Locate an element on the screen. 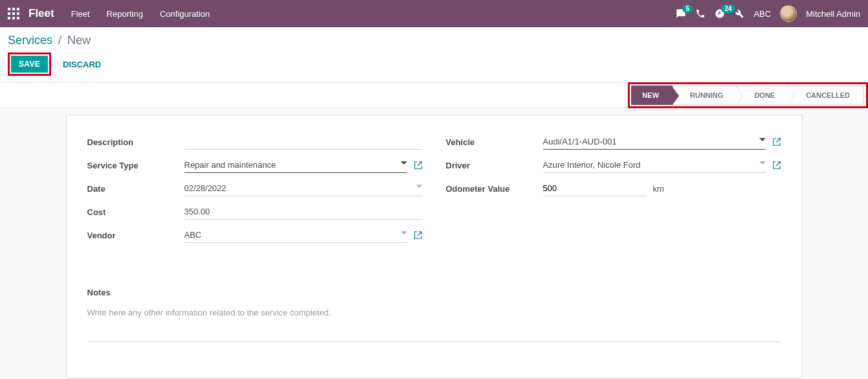 Image resolution: width=868 pixels, height=379 pixels. status-row: NEW RUNNING DONE CANCELLED is located at coordinates (434, 96).